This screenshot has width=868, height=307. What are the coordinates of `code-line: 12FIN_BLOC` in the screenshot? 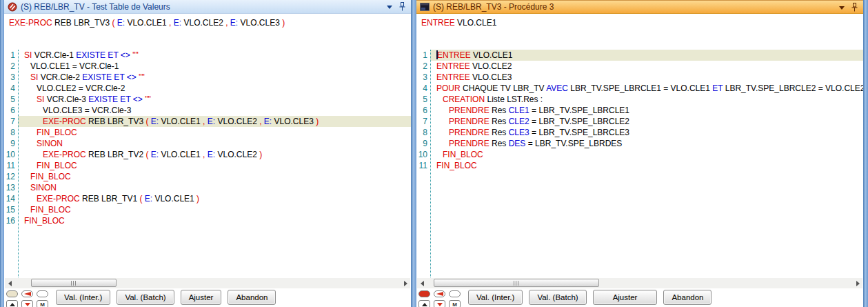 It's located at (208, 177).